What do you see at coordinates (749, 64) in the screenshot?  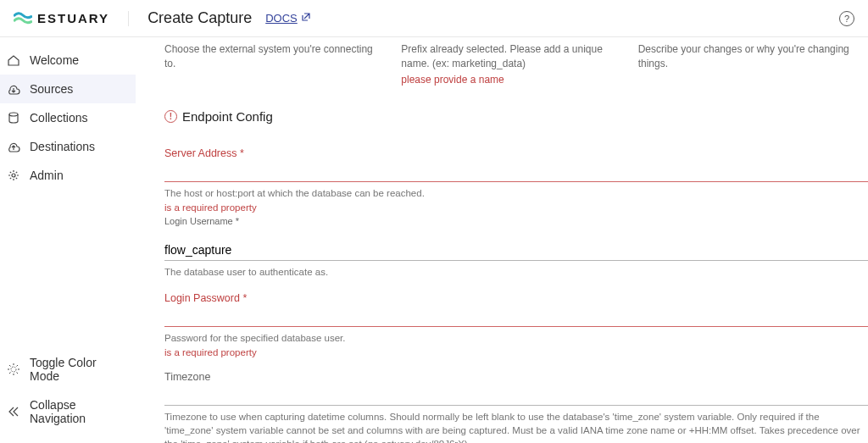 I see `details-column: Describe your changes or why you're chan…` at bounding box center [749, 64].